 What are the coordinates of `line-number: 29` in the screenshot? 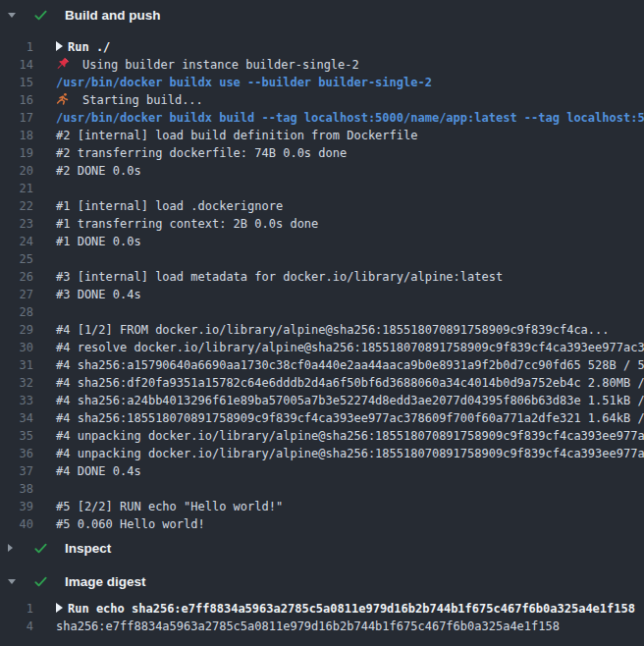 It's located at (17, 330).